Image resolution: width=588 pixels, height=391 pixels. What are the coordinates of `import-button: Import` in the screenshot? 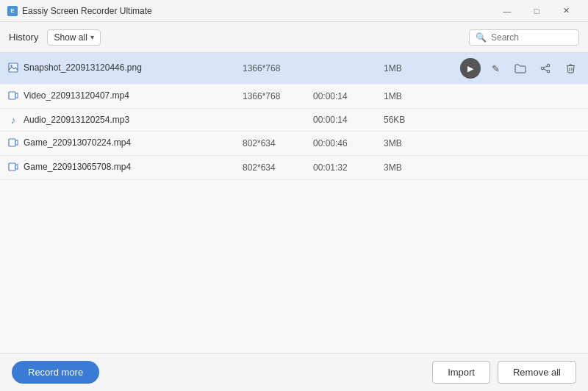 It's located at (462, 372).